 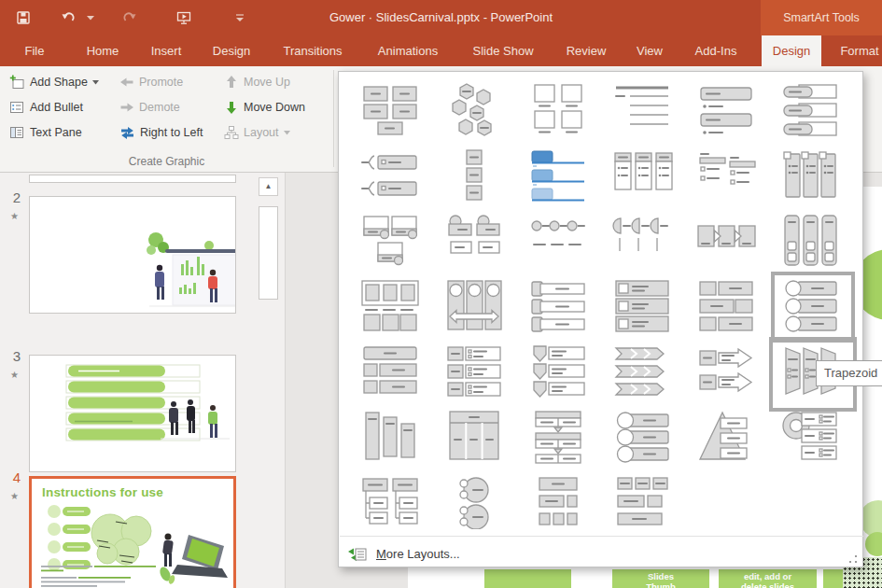 What do you see at coordinates (853, 559) in the screenshot?
I see `gallery-resize-grip` at bounding box center [853, 559].